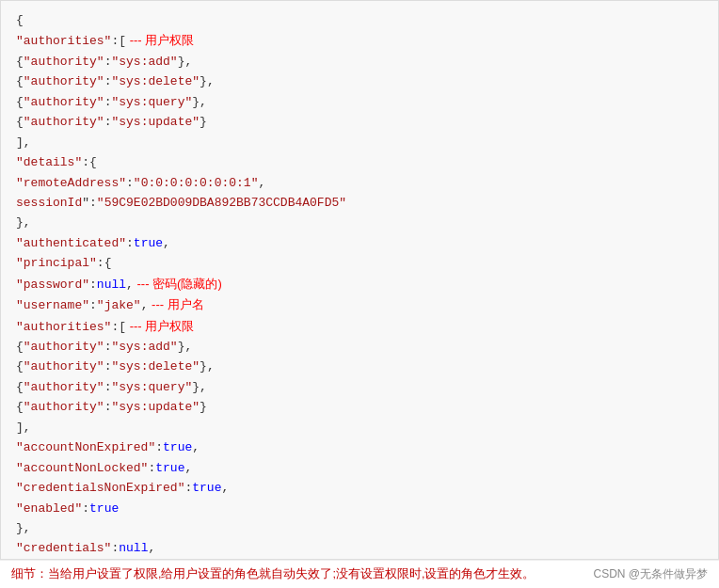 This screenshot has width=719, height=588. Describe the element at coordinates (152, 388) in the screenshot. I see `val-authority-query-2: "sys:query"` at that location.